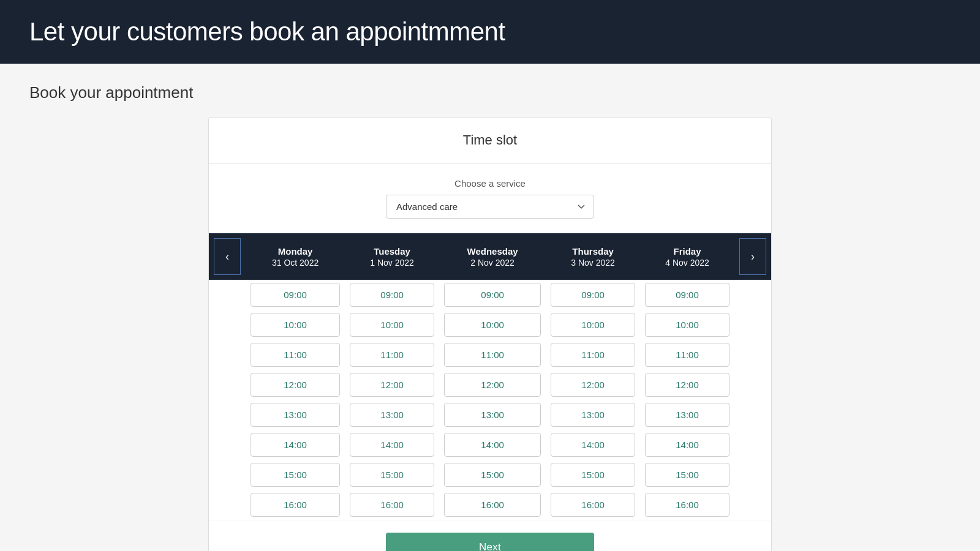  What do you see at coordinates (490, 198) in the screenshot?
I see `service-section: Choose a service Advanced care Basic car…` at bounding box center [490, 198].